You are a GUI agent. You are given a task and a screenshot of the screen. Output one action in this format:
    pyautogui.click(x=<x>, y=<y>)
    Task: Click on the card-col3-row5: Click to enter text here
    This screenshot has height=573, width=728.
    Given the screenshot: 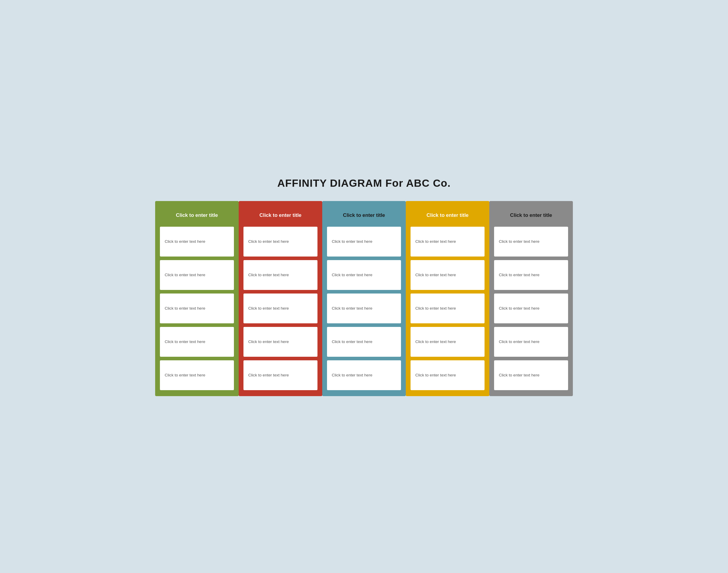 What is the action you would take?
    pyautogui.click(x=364, y=375)
    